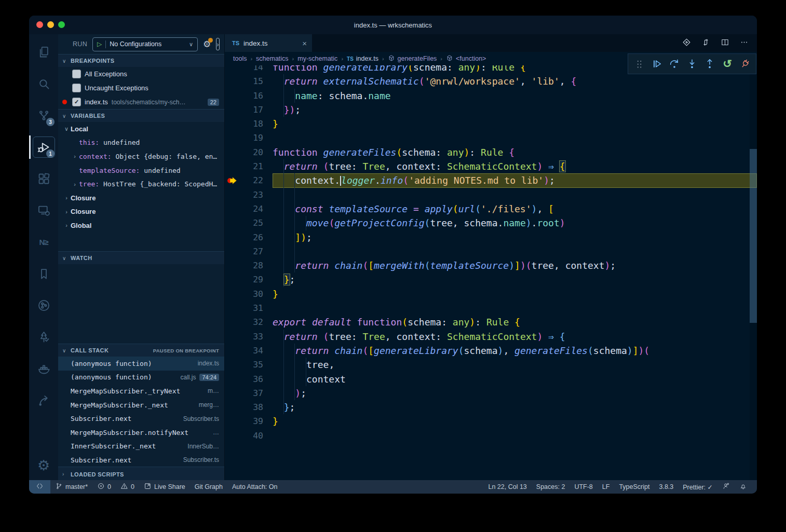 The height and width of the screenshot is (532, 786). I want to click on gutter: 25, so click(249, 223).